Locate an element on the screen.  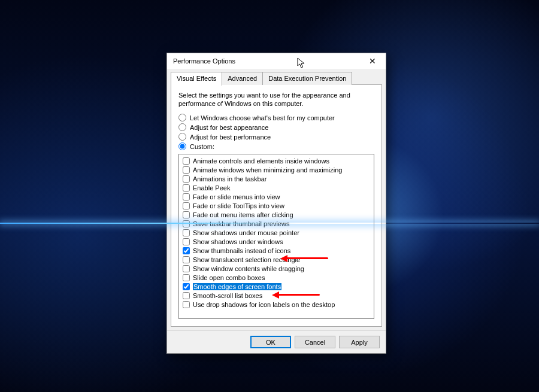
option-label: Show shadows under windows is located at coordinates (238, 242).